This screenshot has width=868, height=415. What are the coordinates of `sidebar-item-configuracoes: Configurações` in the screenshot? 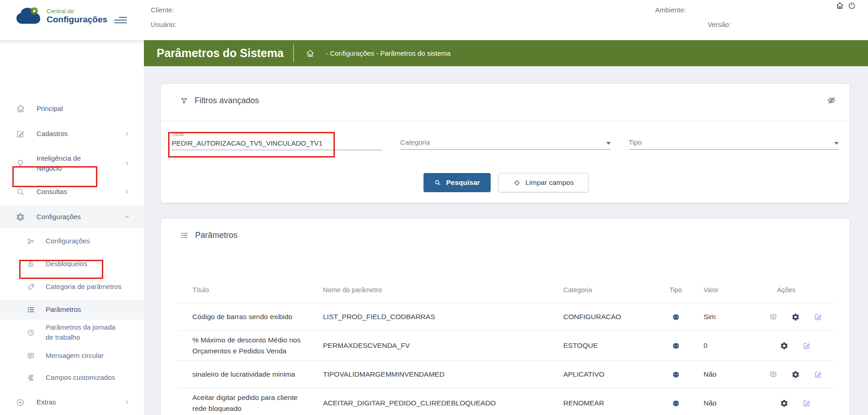 It's located at (72, 217).